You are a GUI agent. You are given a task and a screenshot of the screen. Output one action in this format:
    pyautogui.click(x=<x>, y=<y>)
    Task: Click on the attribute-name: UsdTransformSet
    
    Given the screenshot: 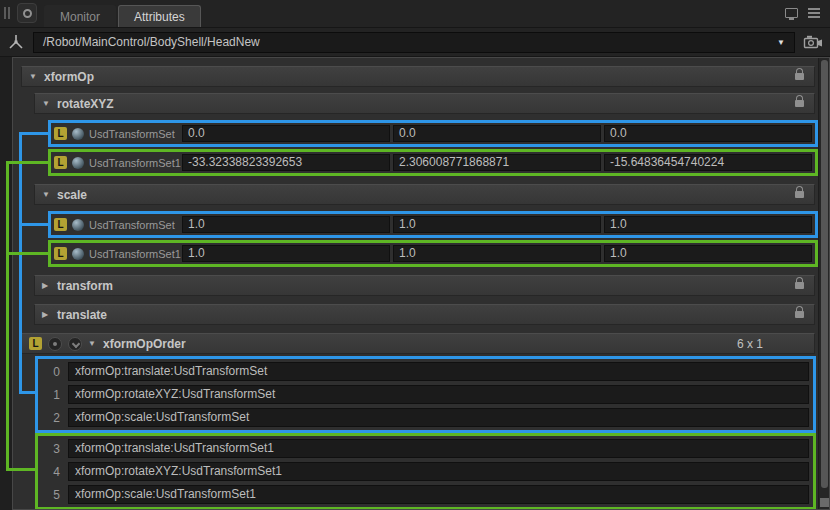 What is the action you would take?
    pyautogui.click(x=133, y=225)
    